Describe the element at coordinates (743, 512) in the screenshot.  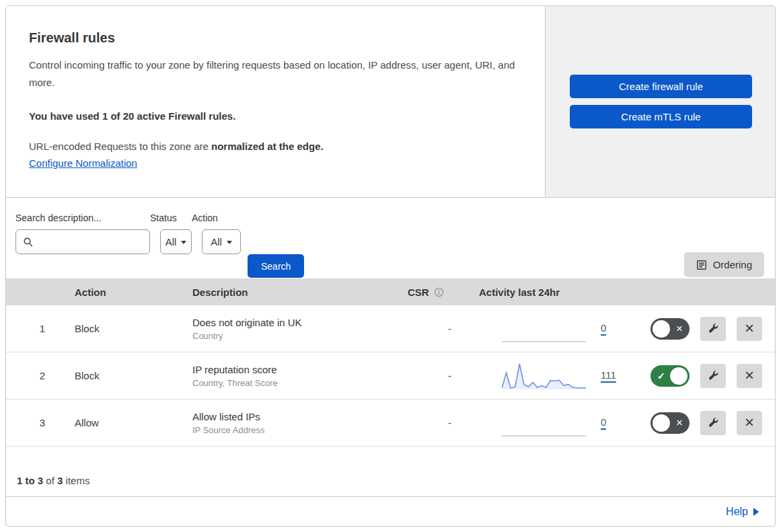
I see `help-link: Help` at that location.